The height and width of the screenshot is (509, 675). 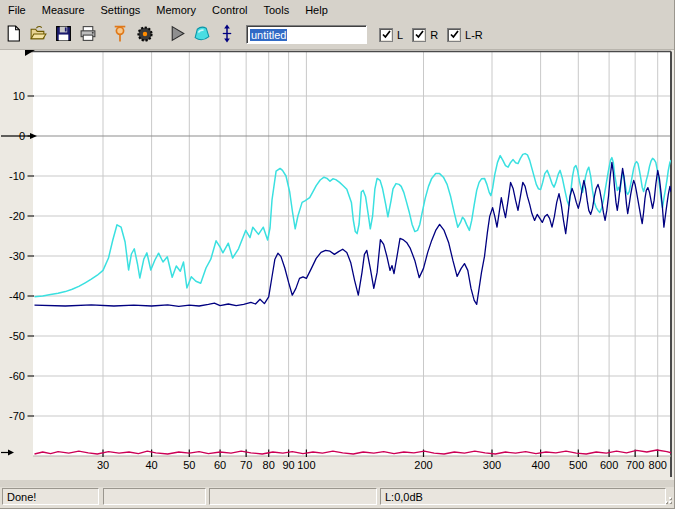 I want to click on svg-text: 500, so click(x=578, y=465).